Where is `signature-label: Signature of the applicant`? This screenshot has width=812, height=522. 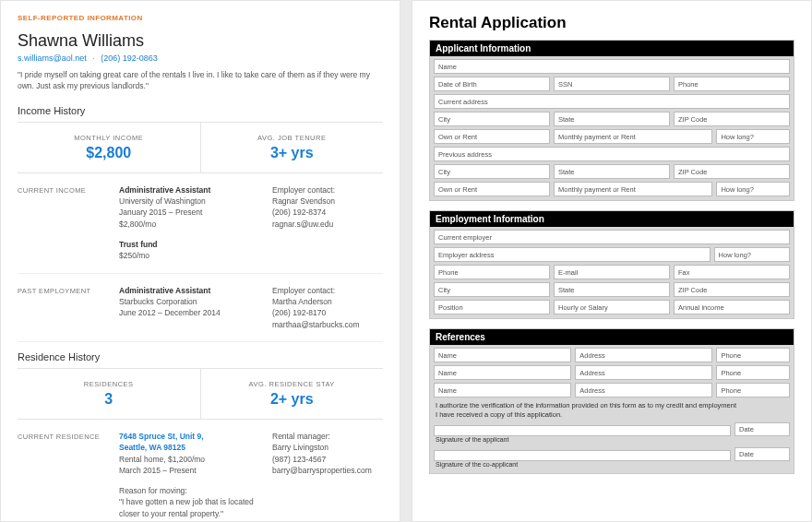 signature-label: Signature of the applicant is located at coordinates (612, 441).